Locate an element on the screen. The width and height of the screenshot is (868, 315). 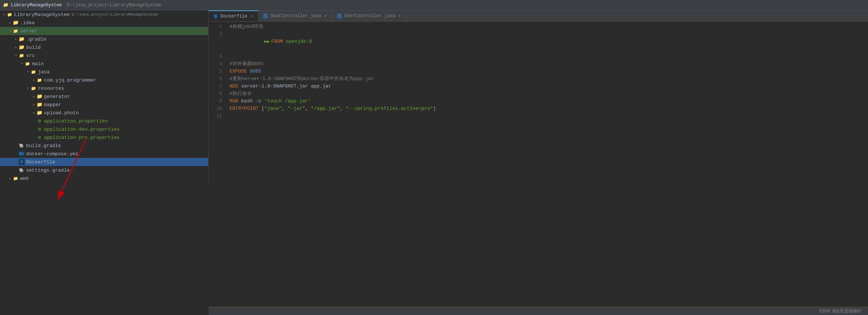
tab-seatcontroller-label: SeatController.java is located at coordinates (296, 16).